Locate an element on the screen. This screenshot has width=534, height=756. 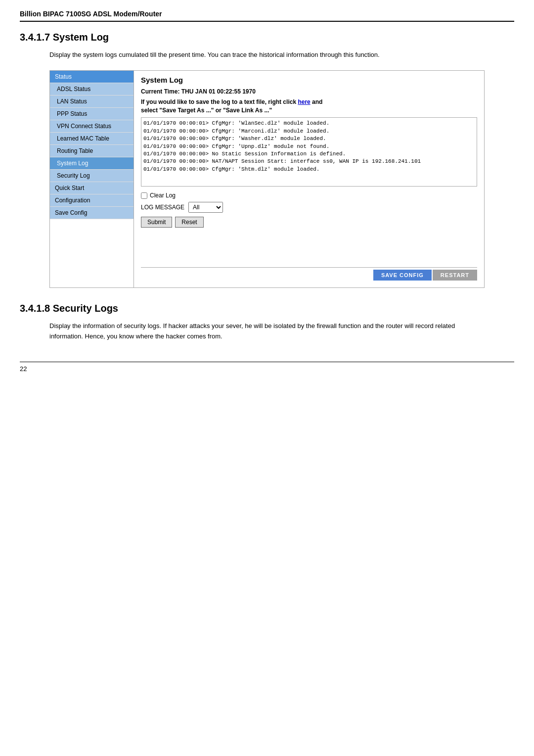
section-318: 3.4.1.8 Security Logs Display the inform… is located at coordinates (267, 323).